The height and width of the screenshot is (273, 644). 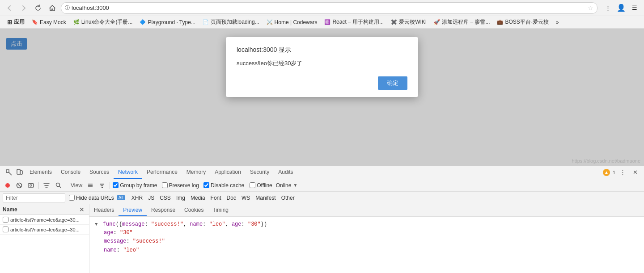 What do you see at coordinates (288, 198) in the screenshot?
I see `filter-type-other: Other` at bounding box center [288, 198].